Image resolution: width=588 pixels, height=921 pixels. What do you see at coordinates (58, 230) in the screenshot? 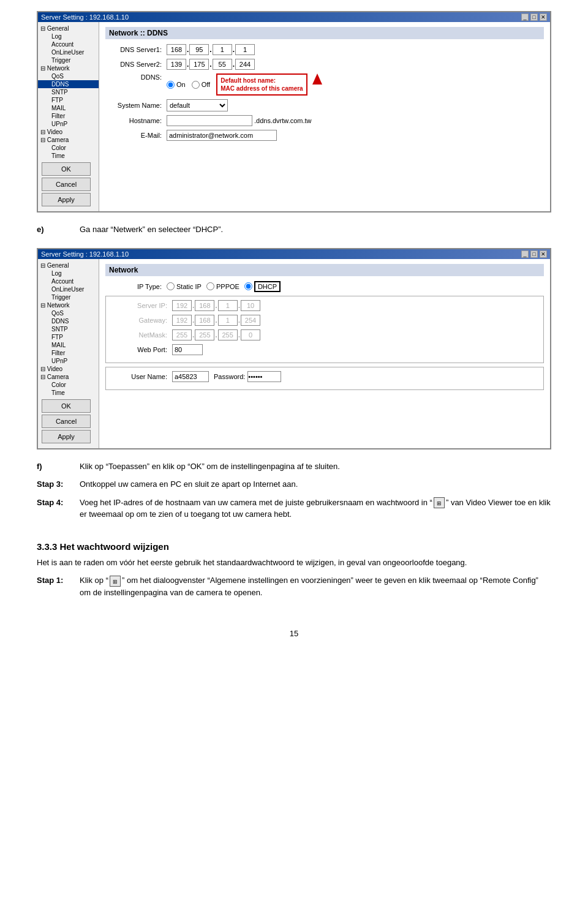
I see `step-e-label: e)` at bounding box center [58, 230].